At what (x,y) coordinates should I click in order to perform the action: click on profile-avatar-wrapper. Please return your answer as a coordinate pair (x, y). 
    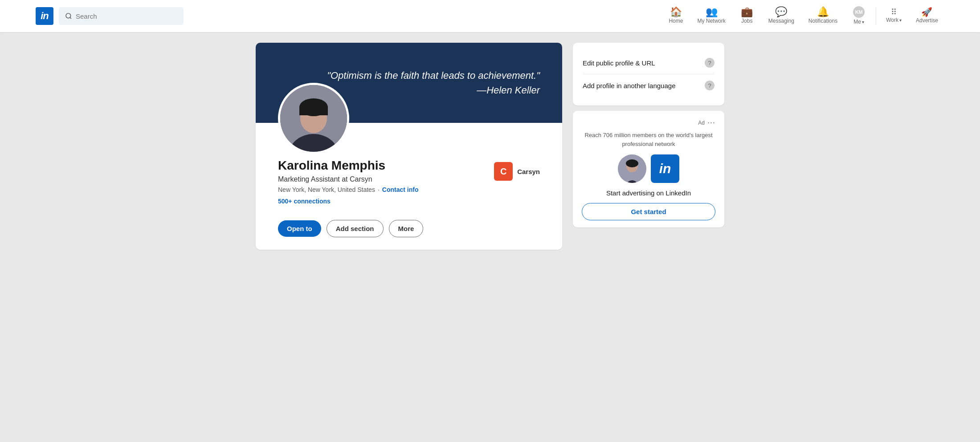
    Looking at the image, I should click on (314, 118).